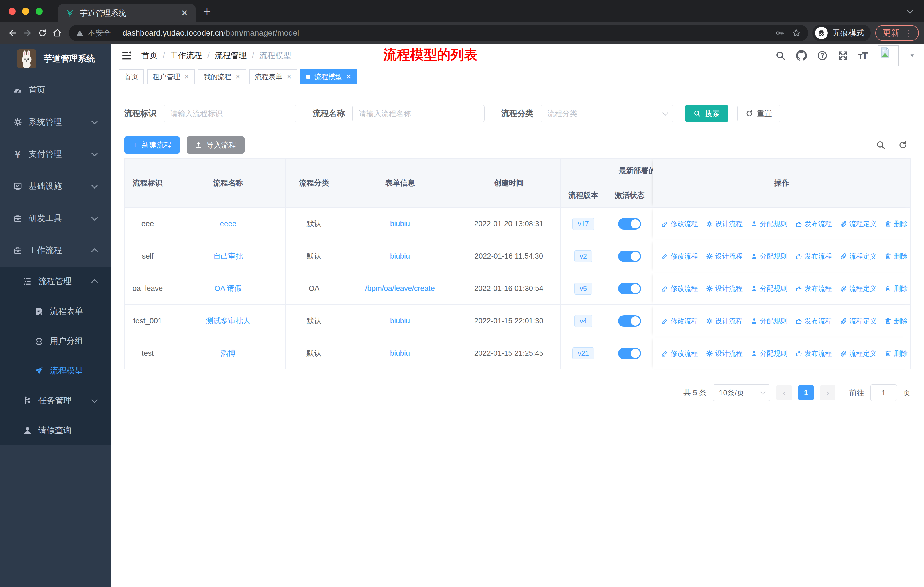 This screenshot has height=587, width=924. What do you see at coordinates (127, 13) in the screenshot?
I see `browser-tab: 芋道管理系统 ✕` at bounding box center [127, 13].